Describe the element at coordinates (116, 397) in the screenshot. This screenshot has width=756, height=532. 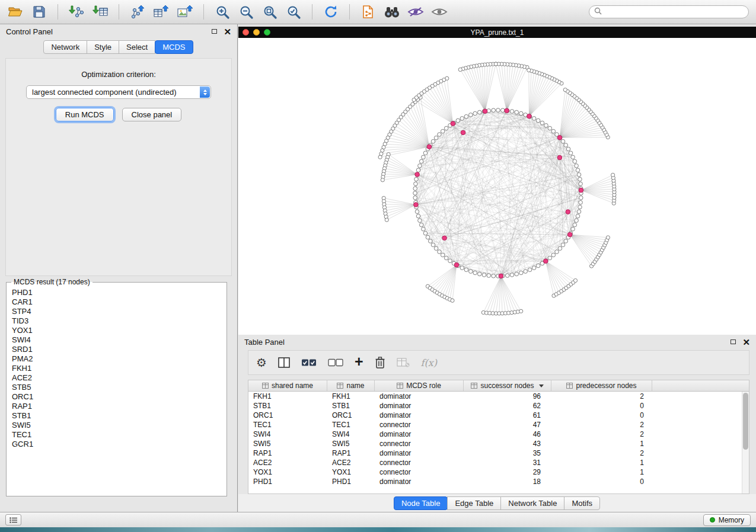
I see `mcds-result-item: ORC1` at that location.